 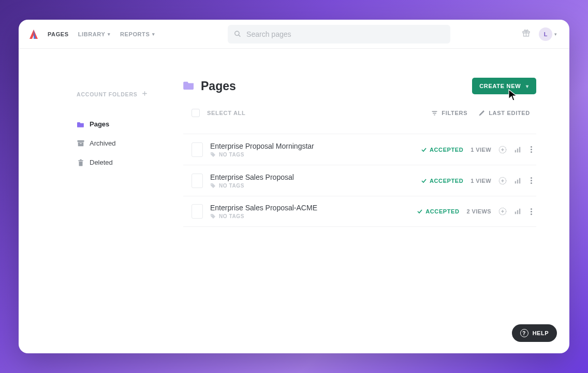 What do you see at coordinates (81, 143) in the screenshot?
I see `archive-icon` at bounding box center [81, 143].